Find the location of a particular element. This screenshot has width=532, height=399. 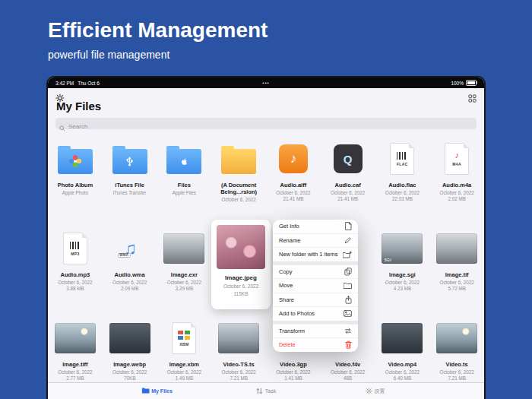

file-item: Image.tiff October 6, 2022 2.77 MB is located at coordinates (75, 350).